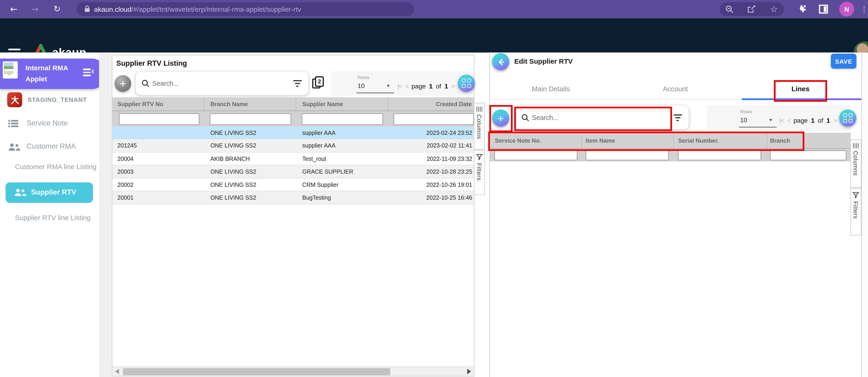 The height and width of the screenshot is (377, 868). Describe the element at coordinates (865, 215) in the screenshot. I see `vertical-scrollbar` at that location.